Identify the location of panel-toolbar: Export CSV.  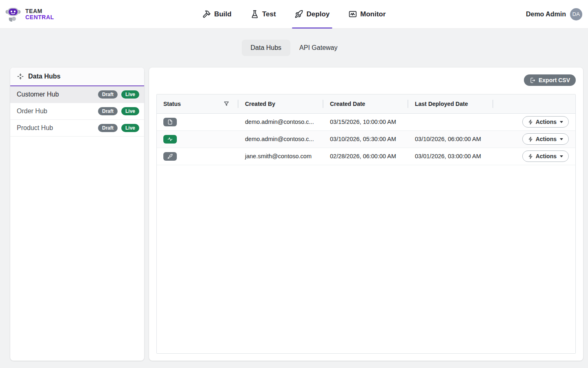
(366, 80).